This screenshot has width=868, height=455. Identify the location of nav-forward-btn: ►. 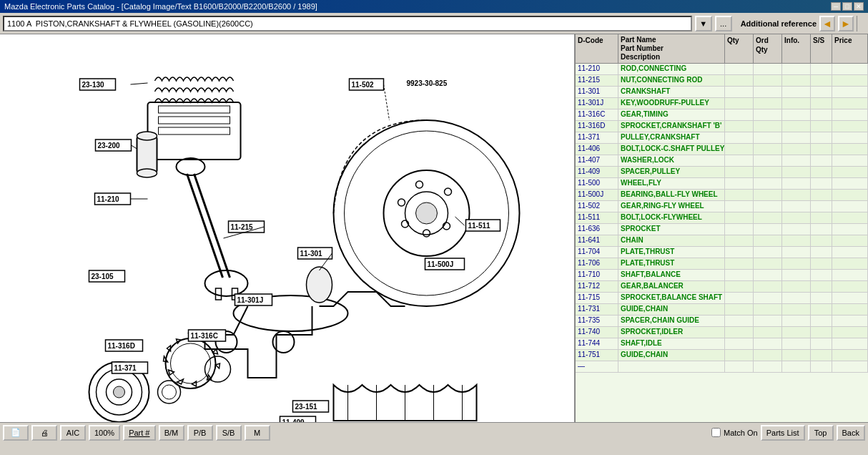
(846, 24).